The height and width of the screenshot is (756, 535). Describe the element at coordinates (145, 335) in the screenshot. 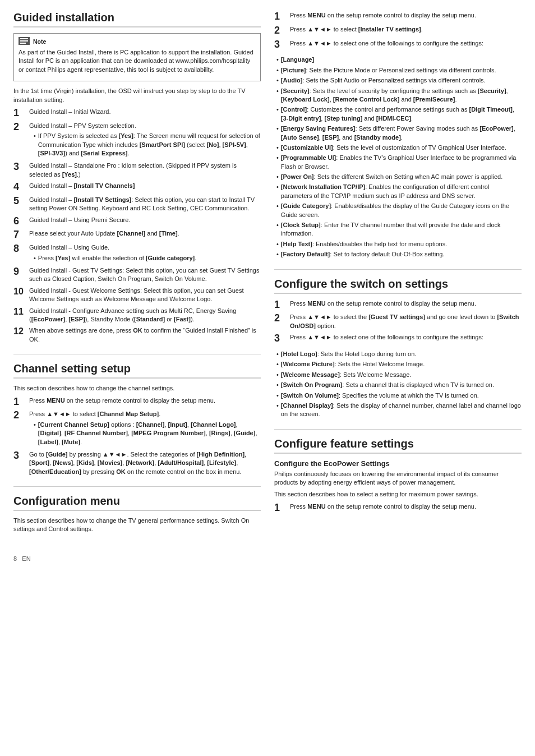

I see `step-12-content: When above settings are done, press OK t…` at that location.